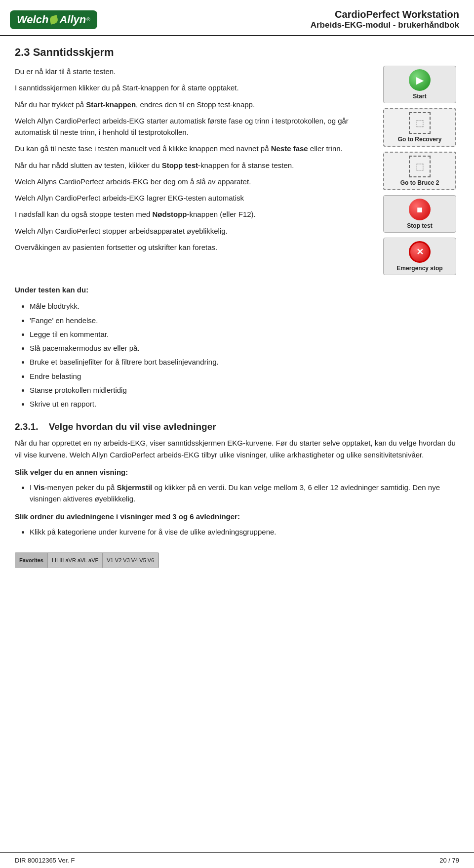  I want to click on list-item: Legge til en kommentar., so click(244, 334).